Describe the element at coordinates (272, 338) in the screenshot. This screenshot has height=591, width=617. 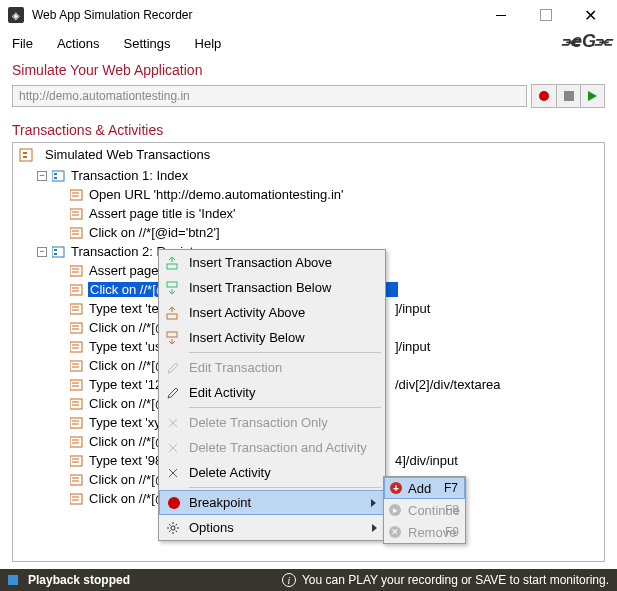
I see `ctx-insert-act-below: Insert Activity Below` at that location.